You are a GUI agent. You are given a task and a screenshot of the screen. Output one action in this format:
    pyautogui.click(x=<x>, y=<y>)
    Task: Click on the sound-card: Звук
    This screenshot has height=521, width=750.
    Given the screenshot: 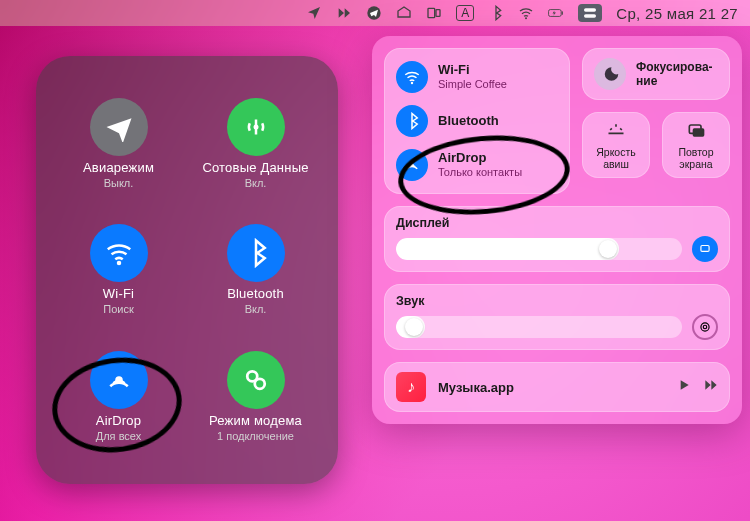 What is the action you would take?
    pyautogui.click(x=557, y=317)
    